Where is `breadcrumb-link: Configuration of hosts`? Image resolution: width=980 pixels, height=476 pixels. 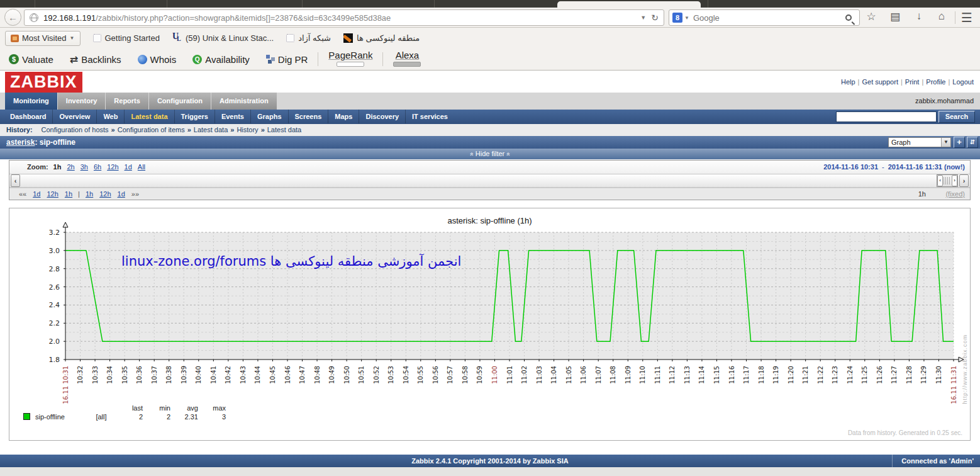 breadcrumb-link: Configuration of hosts is located at coordinates (75, 130).